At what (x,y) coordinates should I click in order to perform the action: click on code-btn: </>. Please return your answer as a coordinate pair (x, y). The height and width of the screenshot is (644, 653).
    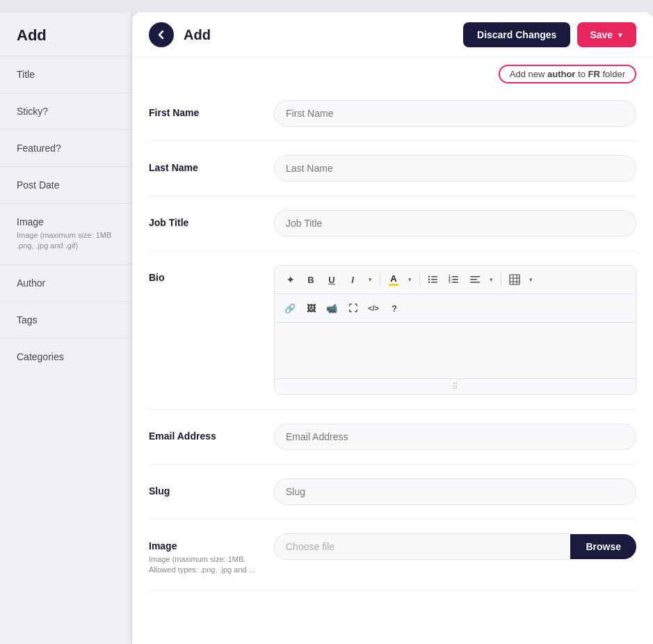
    Looking at the image, I should click on (373, 308).